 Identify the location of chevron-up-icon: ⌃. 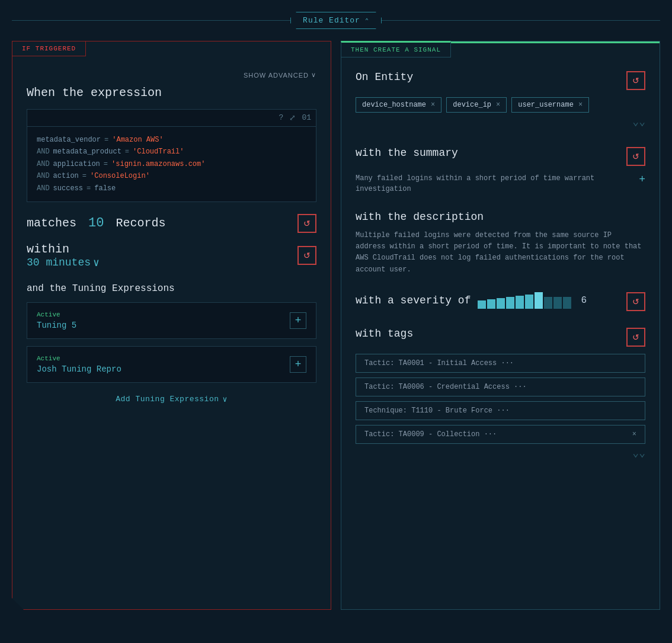
(367, 21).